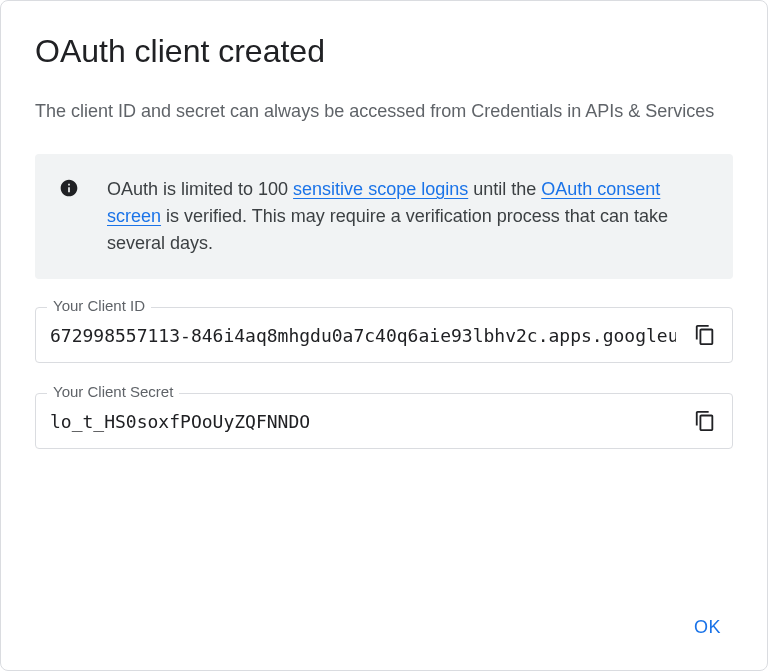 The width and height of the screenshot is (768, 671). Describe the element at coordinates (380, 189) in the screenshot. I see `sensitive-scope-logins-link: sensitive scope logins` at that location.